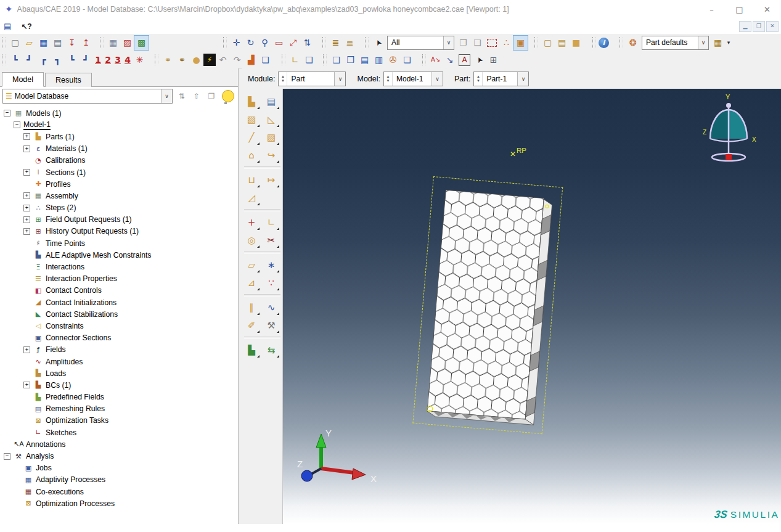  What do you see at coordinates (745, 27) in the screenshot?
I see `mdi-minimize-icon: ▁` at bounding box center [745, 27].